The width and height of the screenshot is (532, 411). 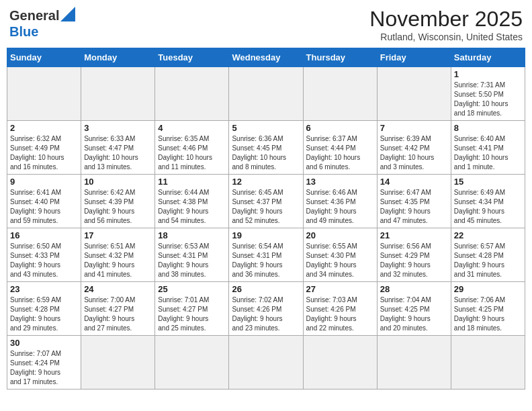 I want to click on day-number: 27, so click(x=340, y=289).